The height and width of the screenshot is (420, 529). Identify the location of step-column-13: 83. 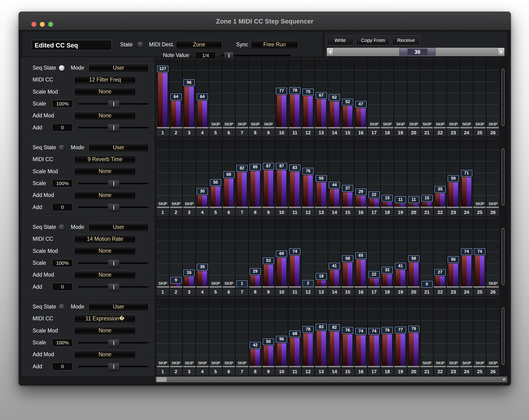
(322, 332).